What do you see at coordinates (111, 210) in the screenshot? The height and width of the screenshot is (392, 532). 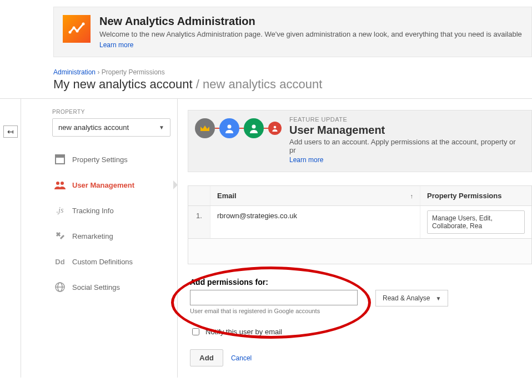 I see `sidebar-item-tracking-info: .js Tracking Info` at bounding box center [111, 210].